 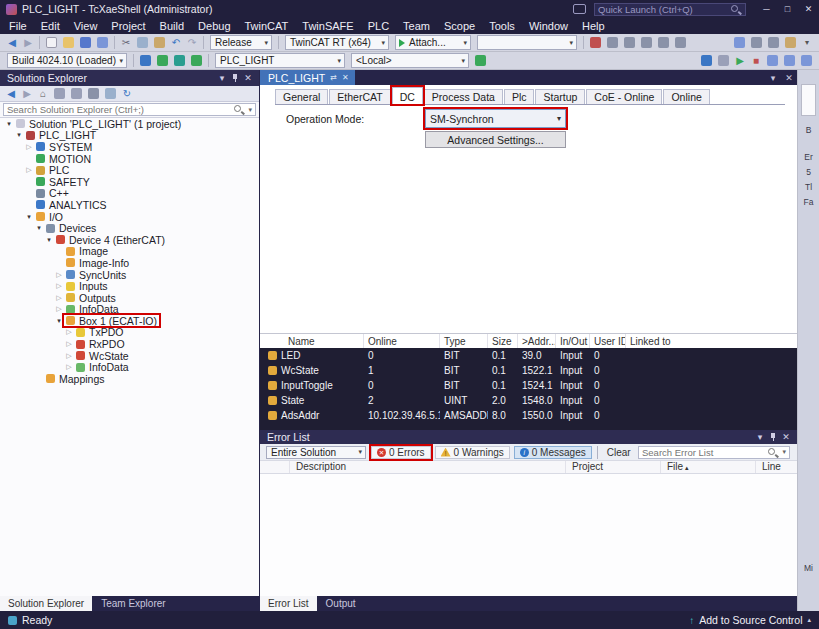 I want to click on tab-startup: Startup, so click(x=560, y=96).